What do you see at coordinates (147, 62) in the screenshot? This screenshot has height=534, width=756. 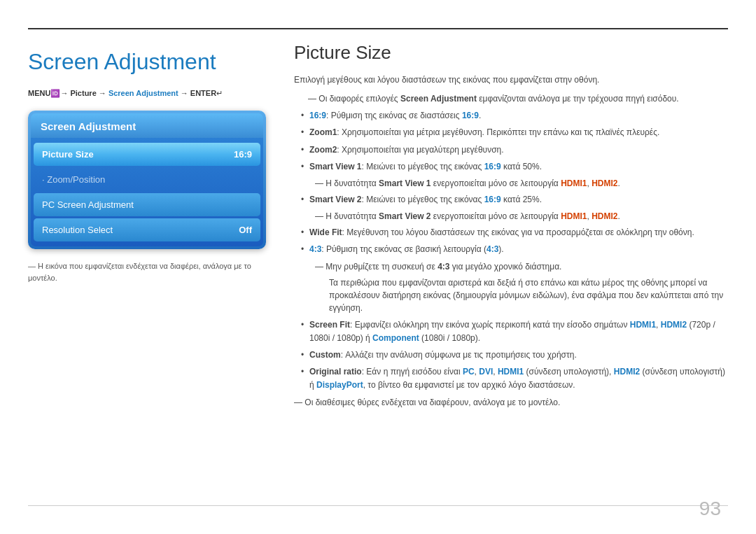 I see `left-section-title: Screen Adjustment` at bounding box center [147, 62].